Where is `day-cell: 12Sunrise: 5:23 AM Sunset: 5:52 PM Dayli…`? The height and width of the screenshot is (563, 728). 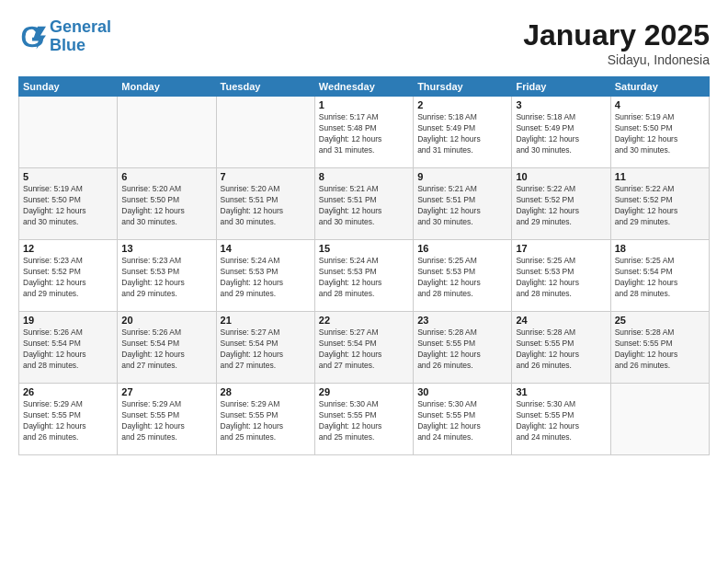 day-cell: 12Sunrise: 5:23 AM Sunset: 5:52 PM Dayli… is located at coordinates (68, 276).